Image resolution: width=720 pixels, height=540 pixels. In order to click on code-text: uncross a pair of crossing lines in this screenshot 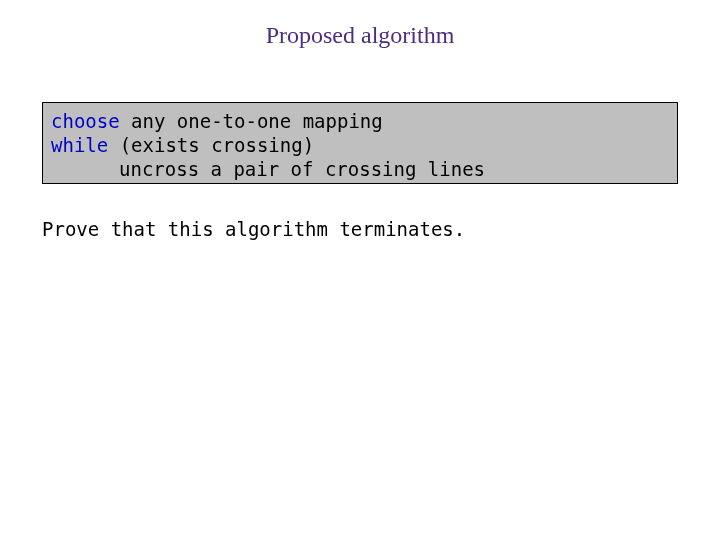, I will do `click(302, 169)`.